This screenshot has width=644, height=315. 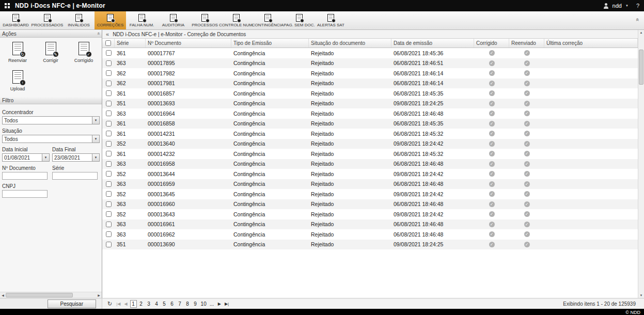 What do you see at coordinates (433, 43) in the screenshot?
I see `column-header-data-de-emissao: Data de emissão` at bounding box center [433, 43].